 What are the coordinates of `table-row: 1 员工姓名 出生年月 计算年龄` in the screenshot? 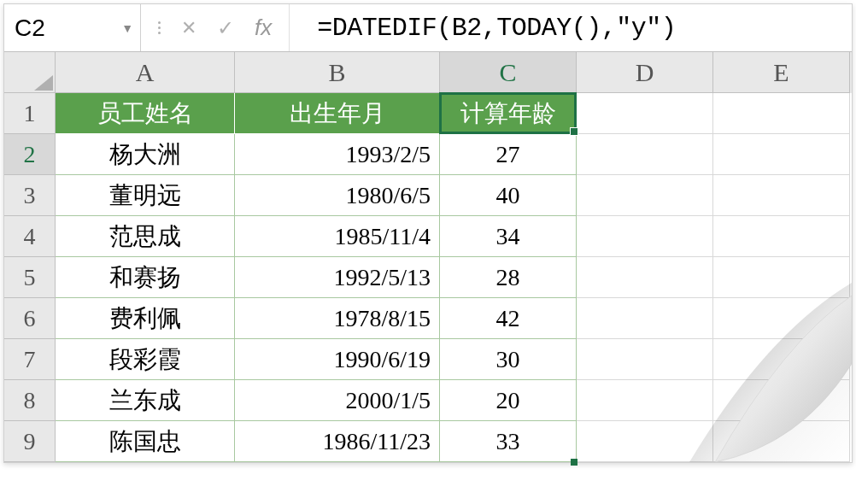 It's located at (428, 114).